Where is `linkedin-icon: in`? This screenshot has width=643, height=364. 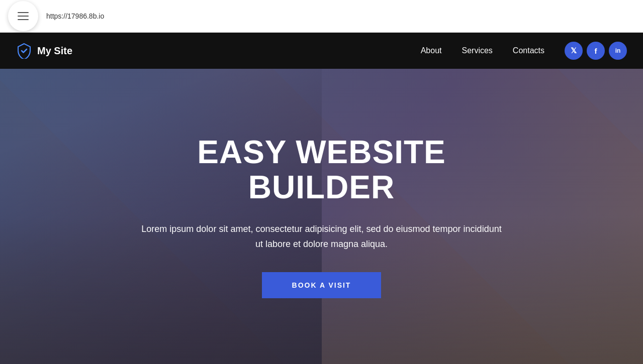
linkedin-icon: in is located at coordinates (618, 51).